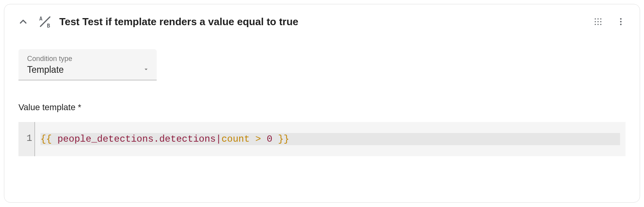 Image resolution: width=644 pixels, height=207 pixels. What do you see at coordinates (49, 139) in the screenshot?
I see `token-open-brace: {{` at bounding box center [49, 139].